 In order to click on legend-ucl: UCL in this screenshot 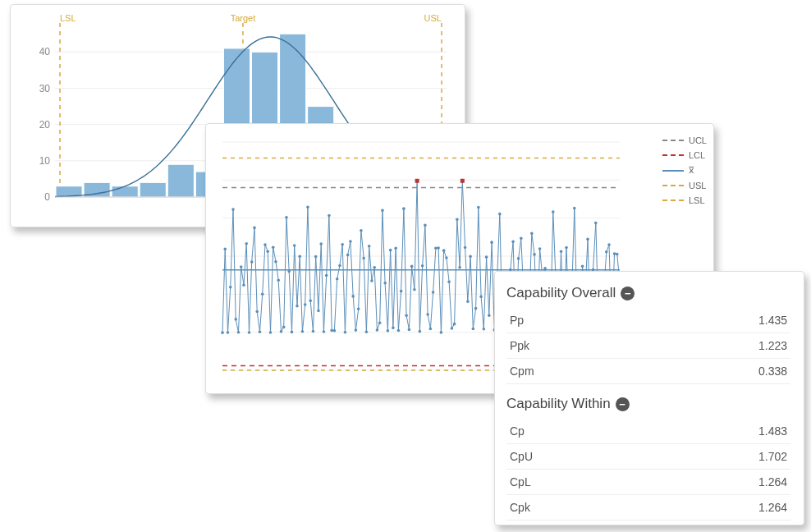, I will do `click(698, 140)`.